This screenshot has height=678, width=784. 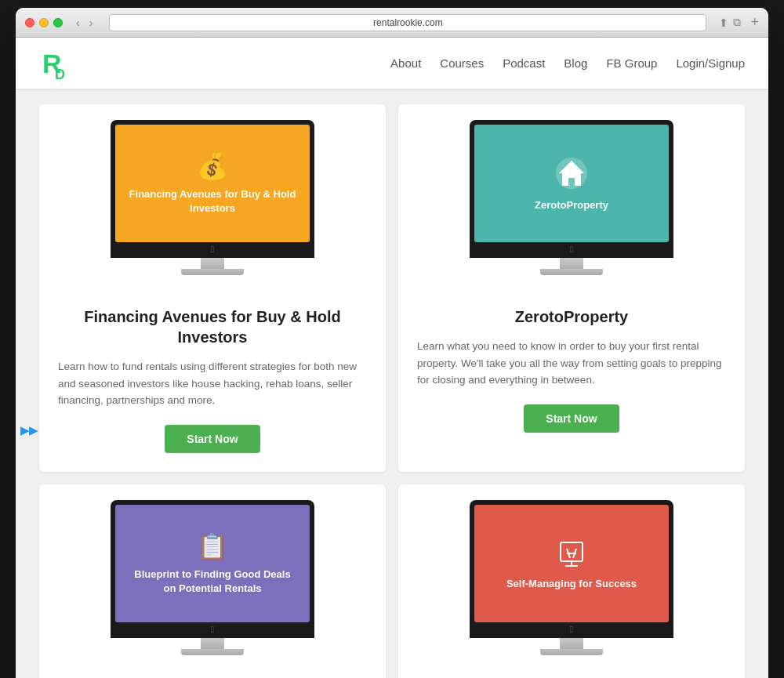 I want to click on card-top-financing: 💰 Financing Avenues for Buy & Hold Inves…, so click(x=212, y=198).